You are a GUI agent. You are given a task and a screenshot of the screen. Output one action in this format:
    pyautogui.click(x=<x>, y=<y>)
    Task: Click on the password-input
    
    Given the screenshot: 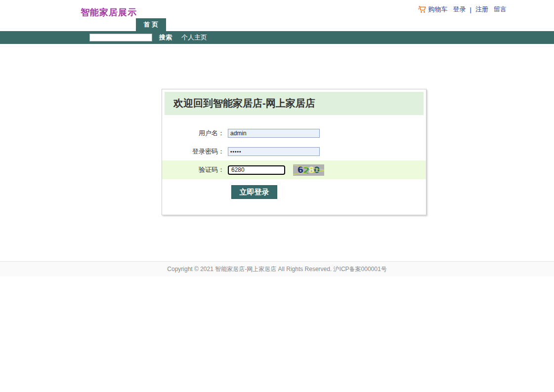 What is the action you would take?
    pyautogui.click(x=274, y=152)
    